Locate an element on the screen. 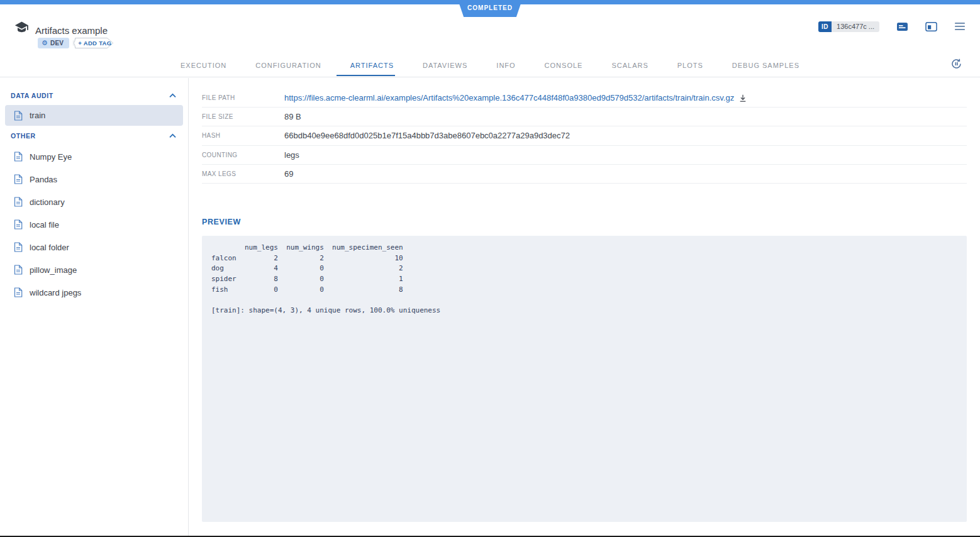 This screenshot has height=537, width=980. id-value: 136c477c ... is located at coordinates (855, 26).